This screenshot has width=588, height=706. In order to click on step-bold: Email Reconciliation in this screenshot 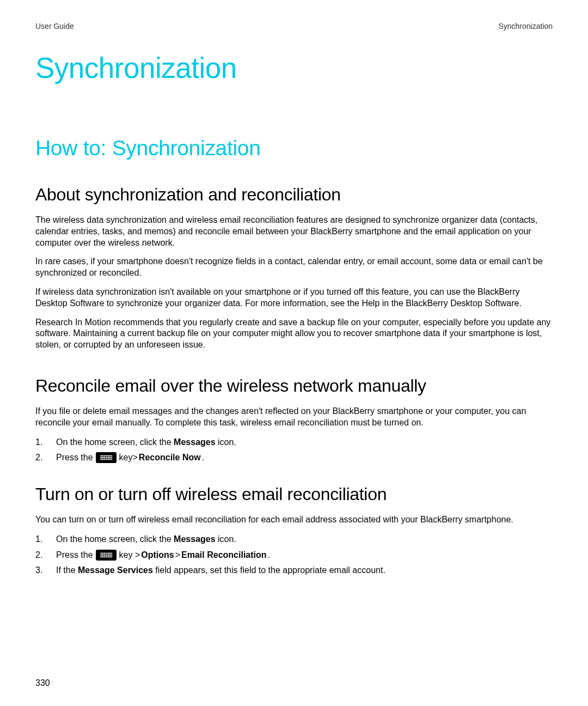, I will do `click(224, 555)`.